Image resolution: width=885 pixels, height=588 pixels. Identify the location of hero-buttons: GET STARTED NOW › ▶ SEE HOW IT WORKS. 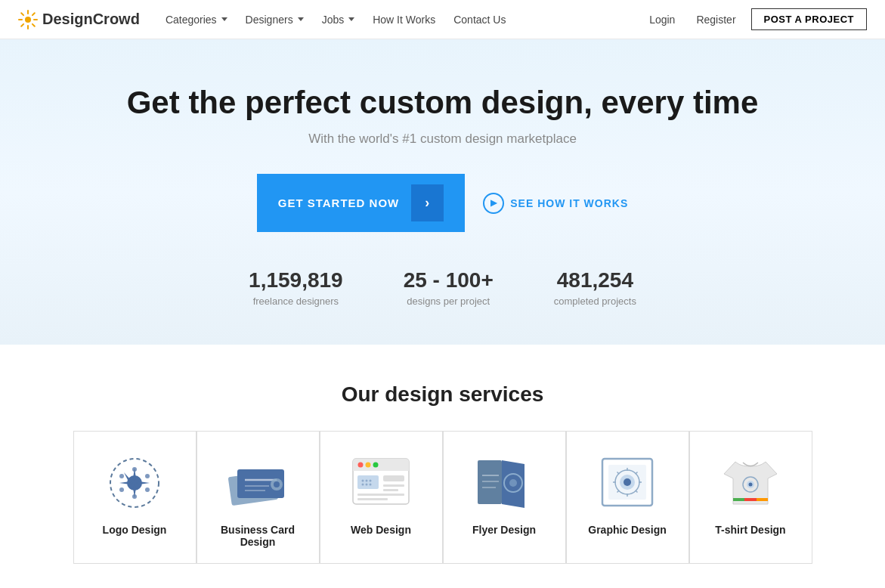
(443, 203).